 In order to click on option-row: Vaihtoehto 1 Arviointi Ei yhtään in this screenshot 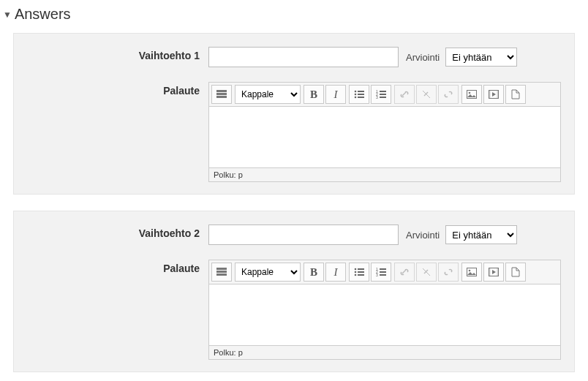, I will do `click(294, 57)`.